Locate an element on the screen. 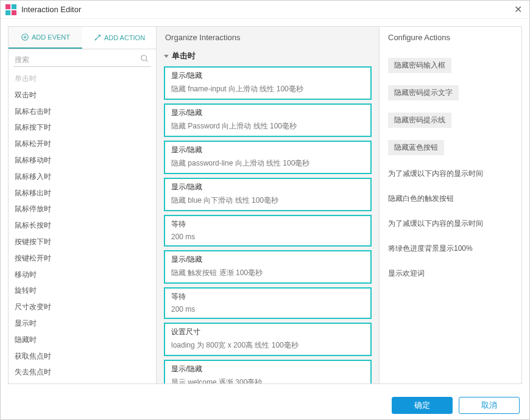 The image size is (530, 420). event-item: 尺寸改变时 is located at coordinates (82, 307).